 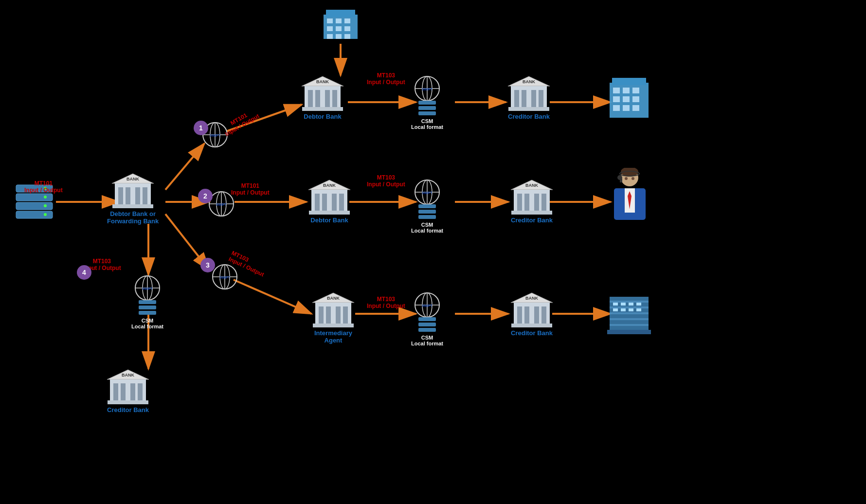 I want to click on swift-csm-left: SWIFT CSMLocal format, so click(x=147, y=302).